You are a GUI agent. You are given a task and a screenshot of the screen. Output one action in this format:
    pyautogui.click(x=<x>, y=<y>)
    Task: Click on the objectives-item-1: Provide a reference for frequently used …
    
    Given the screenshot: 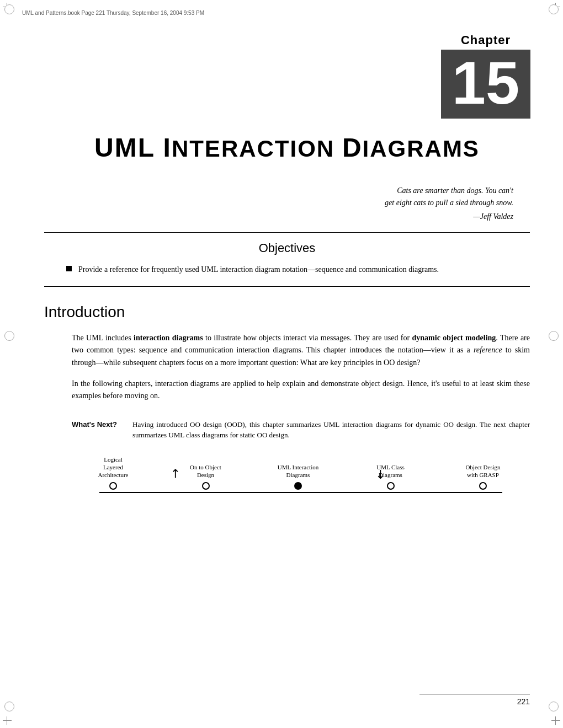 What is the action you would take?
    pyautogui.click(x=290, y=269)
    